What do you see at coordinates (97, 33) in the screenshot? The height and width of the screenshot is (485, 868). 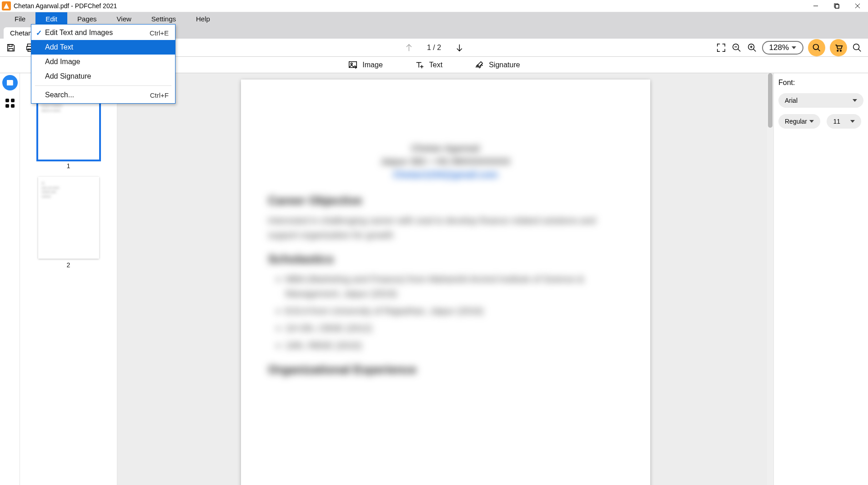 I see `menu-item-label: Edit Text and Images` at bounding box center [97, 33].